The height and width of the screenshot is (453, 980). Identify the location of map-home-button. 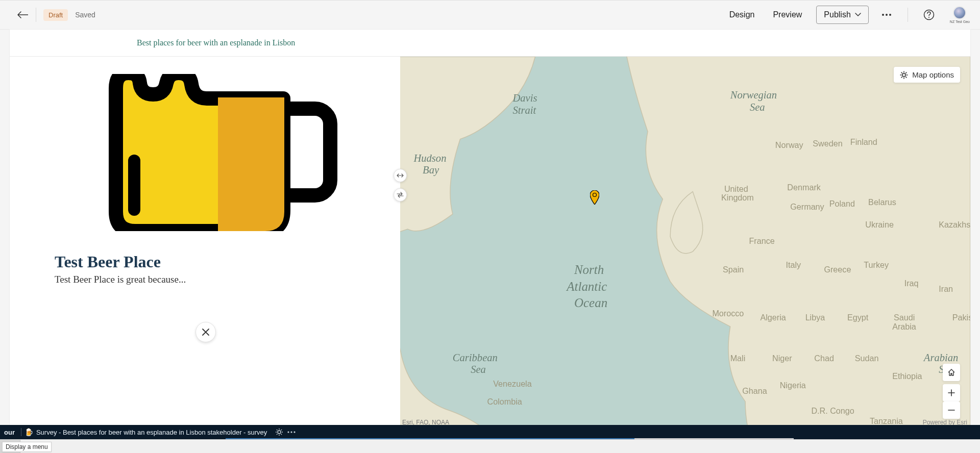
(951, 372).